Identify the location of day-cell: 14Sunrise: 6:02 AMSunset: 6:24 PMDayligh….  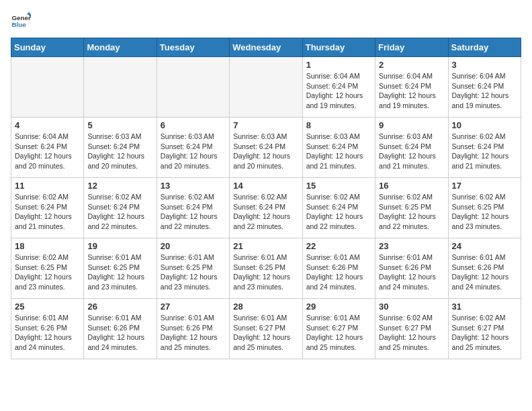
(266, 208).